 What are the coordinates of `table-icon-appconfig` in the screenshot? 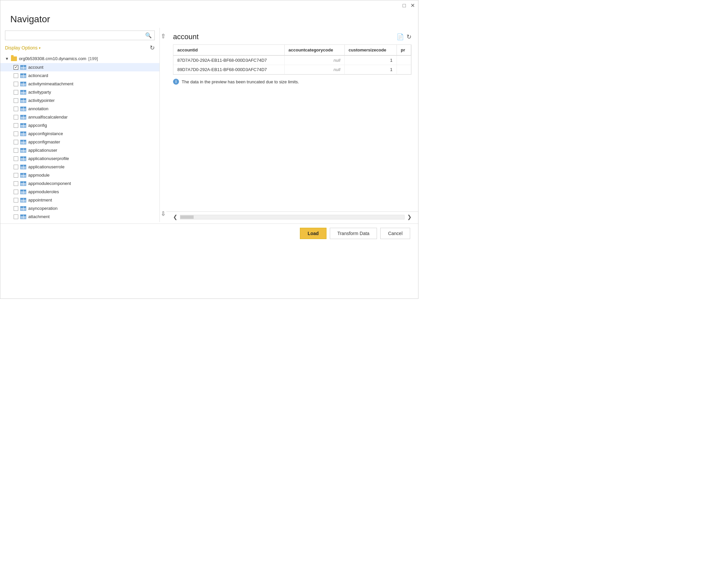 It's located at (23, 126).